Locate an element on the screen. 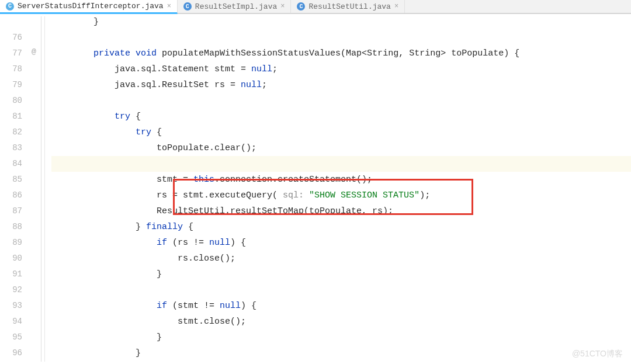 This screenshot has width=631, height=364. tab-label: ResultSetImpl.java is located at coordinates (236, 7).